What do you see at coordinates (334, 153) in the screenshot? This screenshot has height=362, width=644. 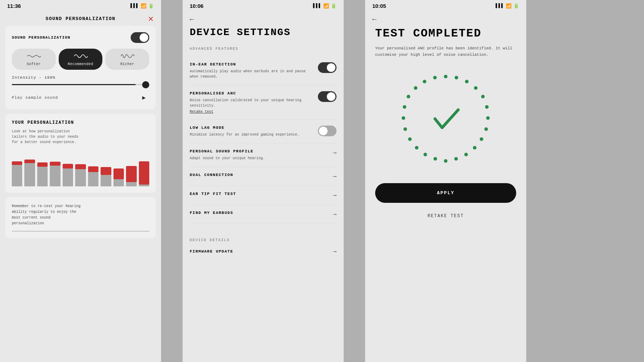 I see `personal-sound-profile-arrow: →` at bounding box center [334, 153].